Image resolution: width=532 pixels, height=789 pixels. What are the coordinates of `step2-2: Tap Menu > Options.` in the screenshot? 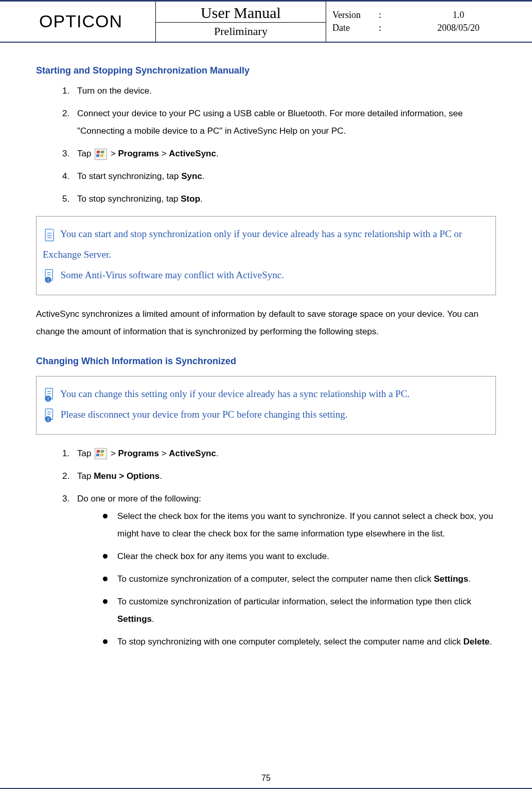 It's located at (284, 476).